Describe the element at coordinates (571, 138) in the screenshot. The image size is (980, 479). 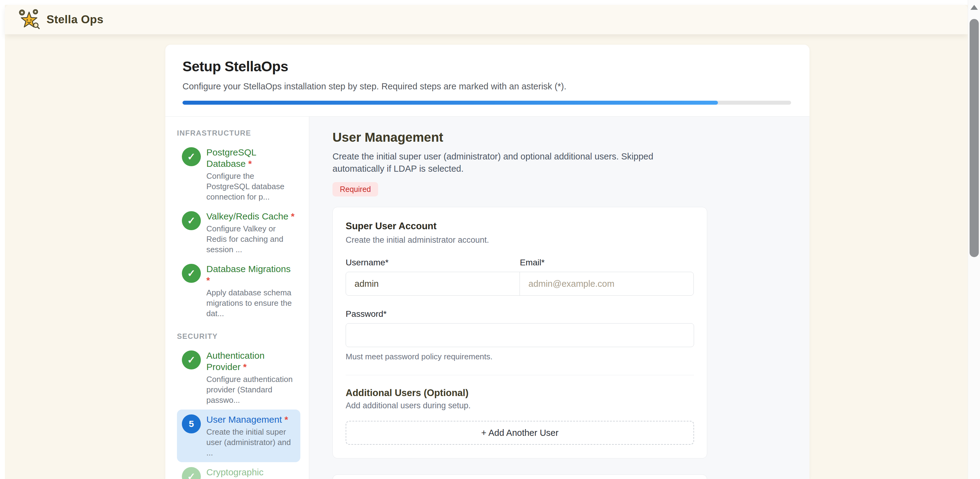
I see `step-heading: User Management` at that location.